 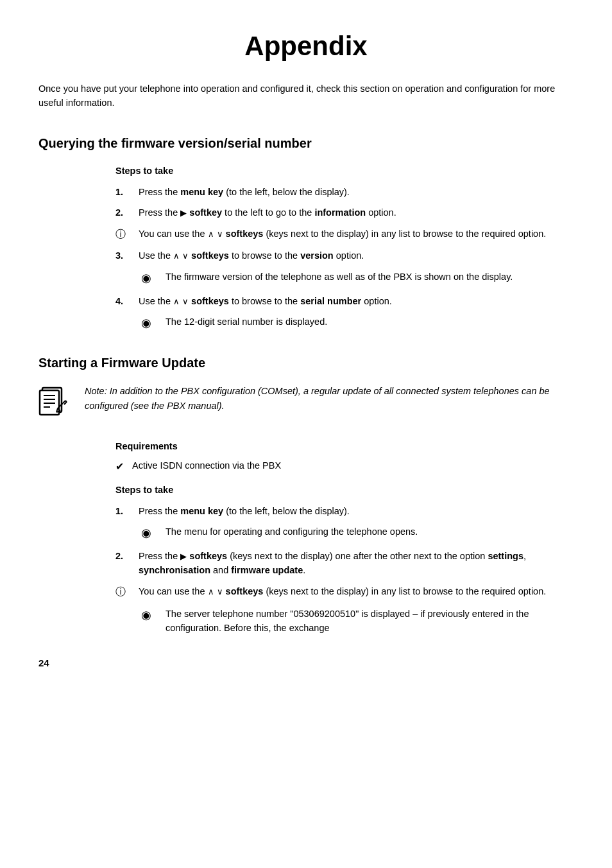 I want to click on note-version: ◉ The firmware version of the telephone …, so click(x=357, y=279).